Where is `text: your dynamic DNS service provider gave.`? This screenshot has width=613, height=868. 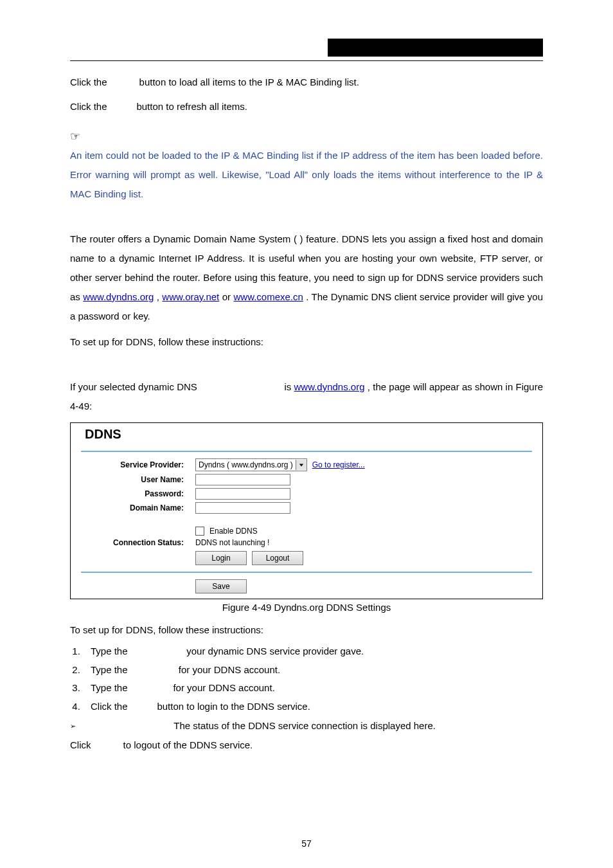 text: your dynamic DNS service provider gave. is located at coordinates (275, 651).